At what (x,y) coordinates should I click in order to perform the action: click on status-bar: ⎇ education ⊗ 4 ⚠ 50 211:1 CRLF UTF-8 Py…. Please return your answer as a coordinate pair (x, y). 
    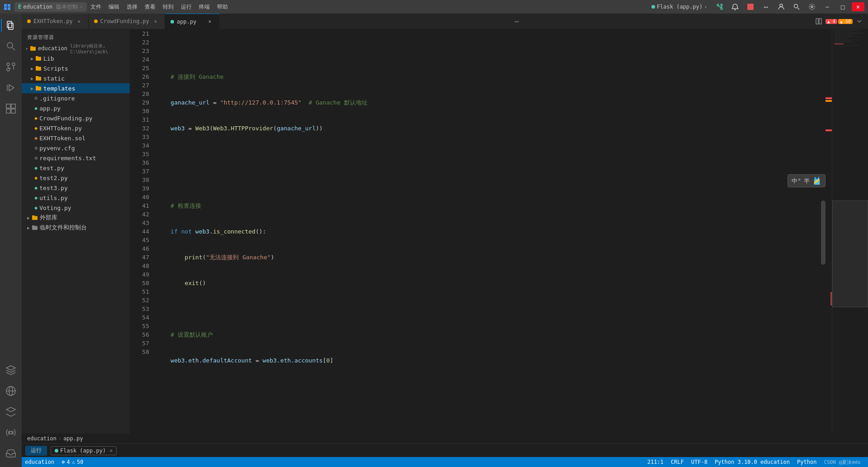
    Looking at the image, I should click on (434, 462).